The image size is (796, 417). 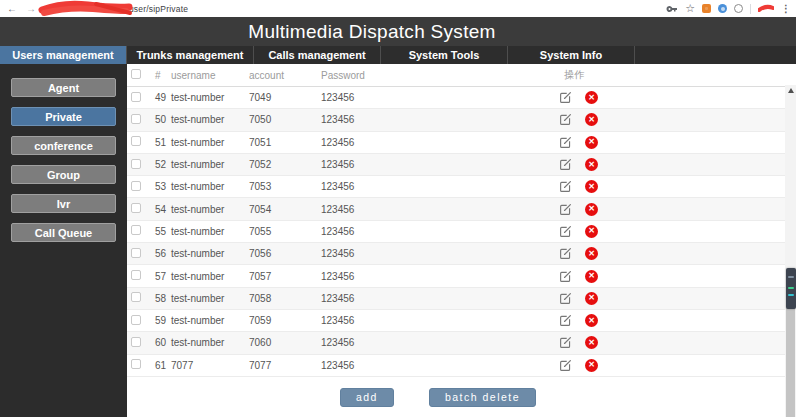 I want to click on cell-id: 54, so click(x=163, y=210).